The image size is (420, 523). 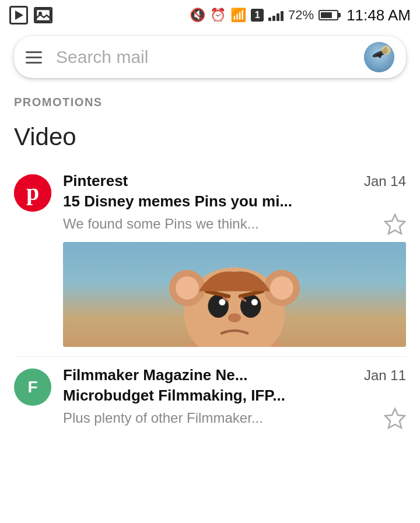 I want to click on section-heading: Video, so click(x=210, y=138).